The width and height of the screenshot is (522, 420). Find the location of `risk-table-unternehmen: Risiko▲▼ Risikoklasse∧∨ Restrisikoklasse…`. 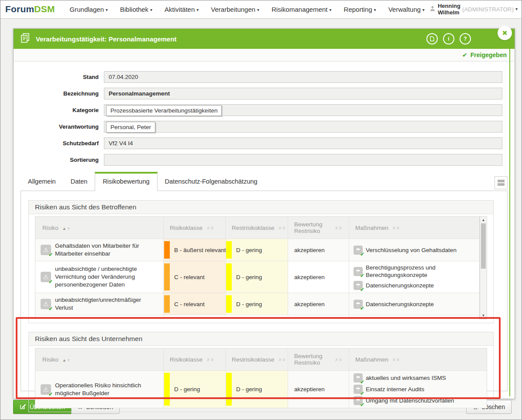

risk-table-unternehmen: Risiko▲▼ Risikoklasse∧∨ Restrisikoklasse… is located at coordinates (261, 378).